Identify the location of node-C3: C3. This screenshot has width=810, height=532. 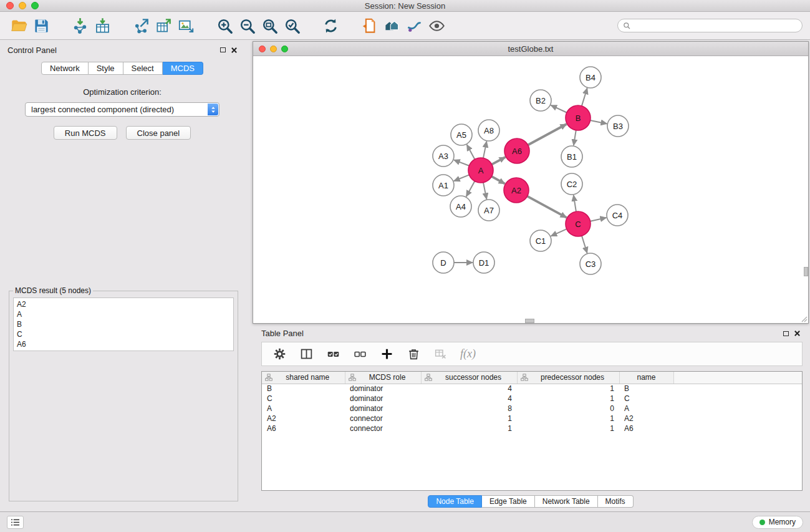
(591, 264).